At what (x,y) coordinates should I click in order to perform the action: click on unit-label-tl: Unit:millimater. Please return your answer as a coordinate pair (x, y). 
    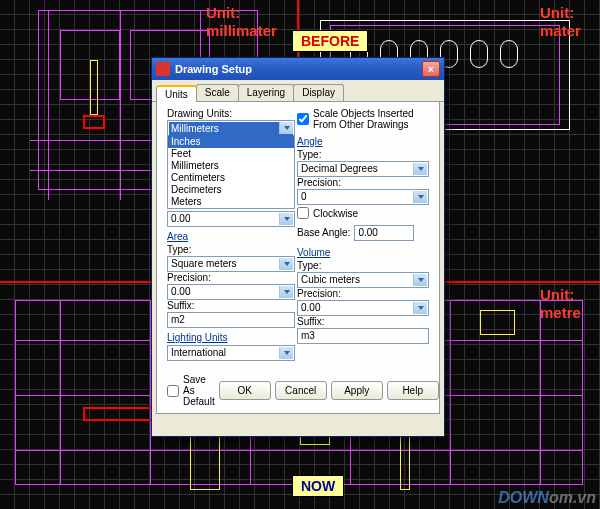
    Looking at the image, I should click on (242, 22).